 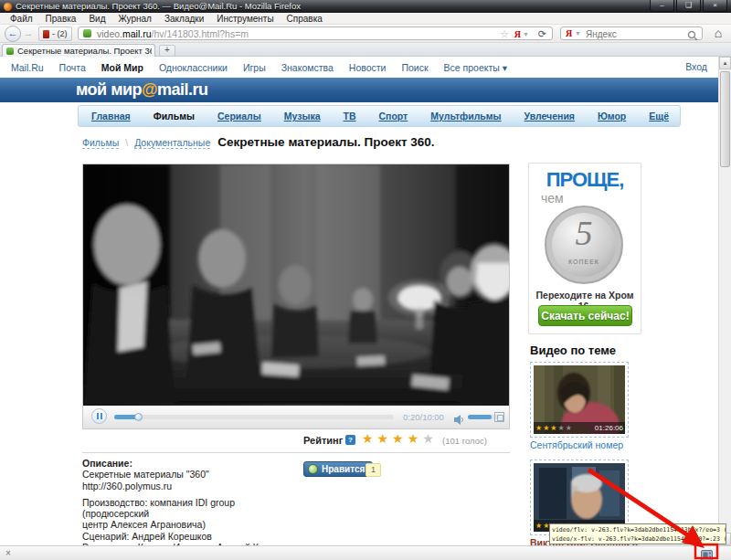 What do you see at coordinates (715, 5) in the screenshot?
I see `close-button: ×` at bounding box center [715, 5].